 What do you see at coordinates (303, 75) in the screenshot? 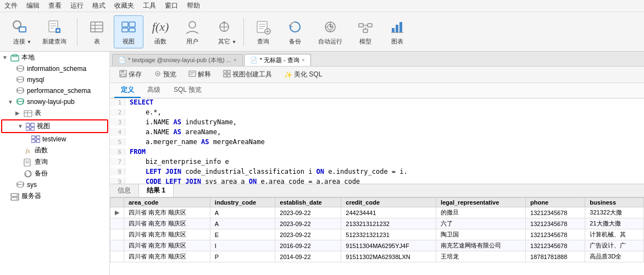
I see `beautify-sql-button: ✨ 美化 SQL` at bounding box center [303, 75].